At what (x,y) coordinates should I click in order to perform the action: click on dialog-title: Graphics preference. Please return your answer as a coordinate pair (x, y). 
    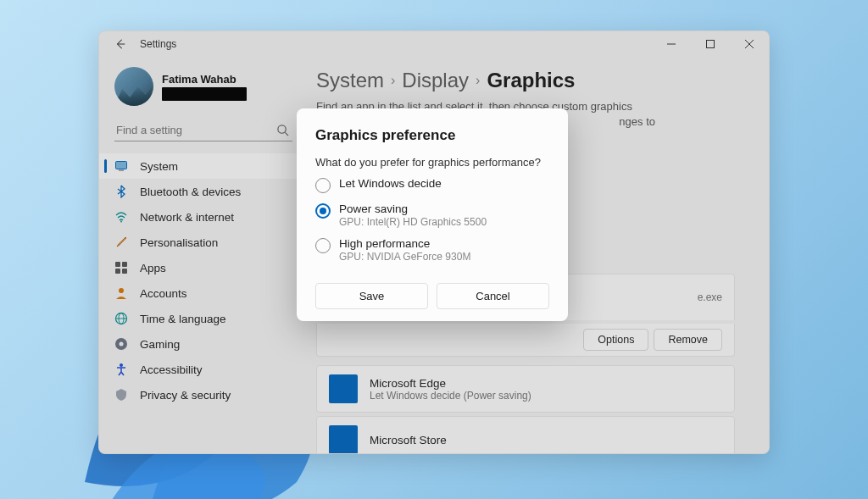
    Looking at the image, I should click on (432, 136).